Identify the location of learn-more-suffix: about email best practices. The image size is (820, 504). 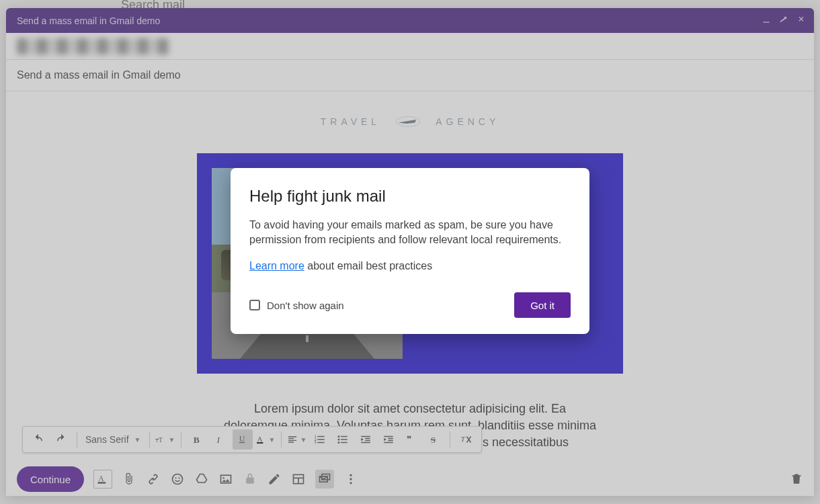
(368, 266).